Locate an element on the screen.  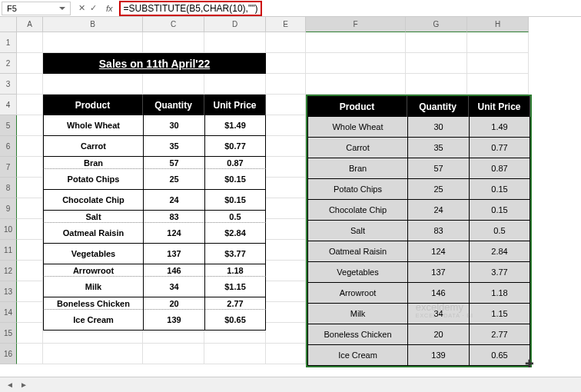
table-row: Oatmeal Raisin124$2.84 is located at coordinates (154, 234).